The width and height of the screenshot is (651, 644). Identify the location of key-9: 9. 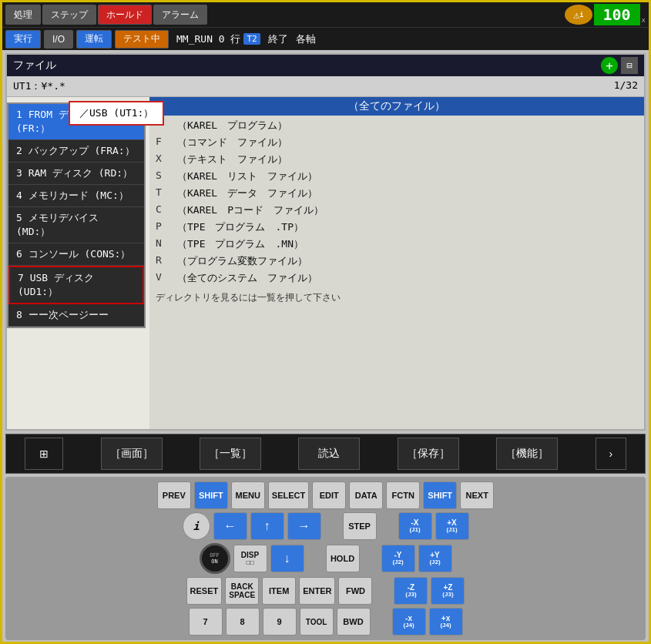
(280, 622).